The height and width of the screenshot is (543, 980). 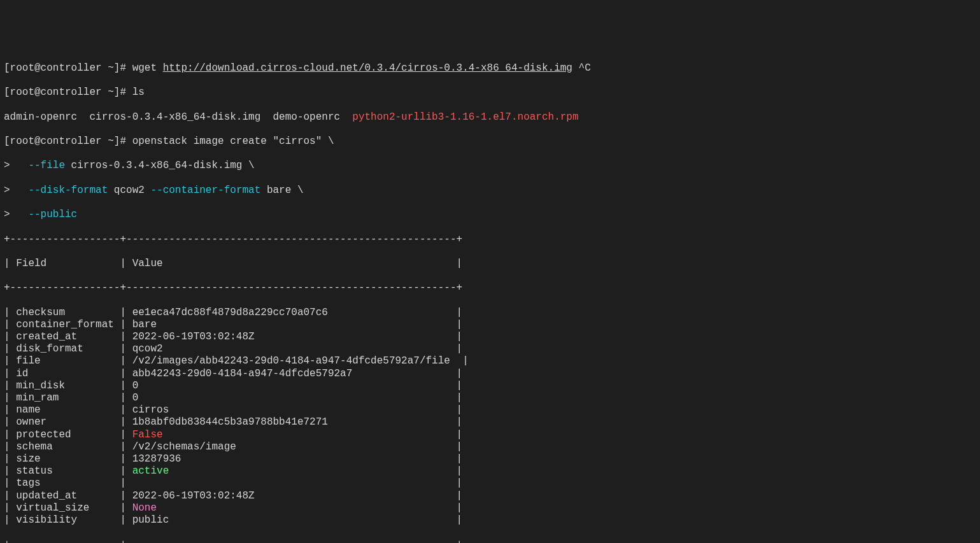 What do you see at coordinates (492, 447) in the screenshot?
I see `table-row: | schema | /v2/schemas/image |` at bounding box center [492, 447].